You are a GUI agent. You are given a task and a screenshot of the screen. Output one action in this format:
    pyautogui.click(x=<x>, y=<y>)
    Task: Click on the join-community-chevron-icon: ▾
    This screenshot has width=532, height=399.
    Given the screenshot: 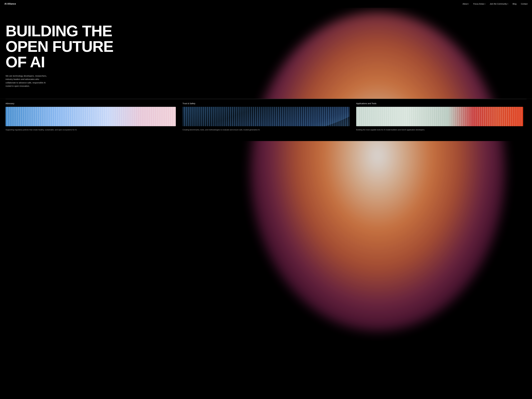 What is the action you would take?
    pyautogui.click(x=508, y=4)
    